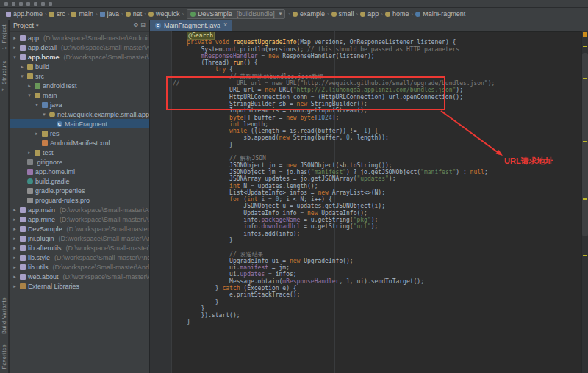  What do you see at coordinates (110, 14) in the screenshot?
I see `breadcrumb-item: java` at bounding box center [110, 14].